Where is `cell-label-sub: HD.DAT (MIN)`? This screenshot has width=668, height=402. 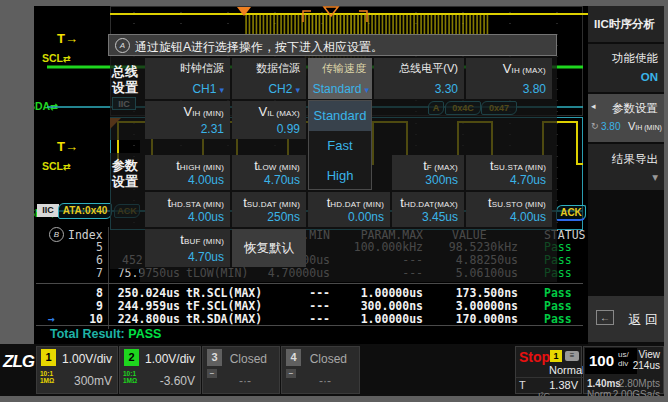 cell-label-sub: HD.DAT (MIN) is located at coordinates (357, 204).